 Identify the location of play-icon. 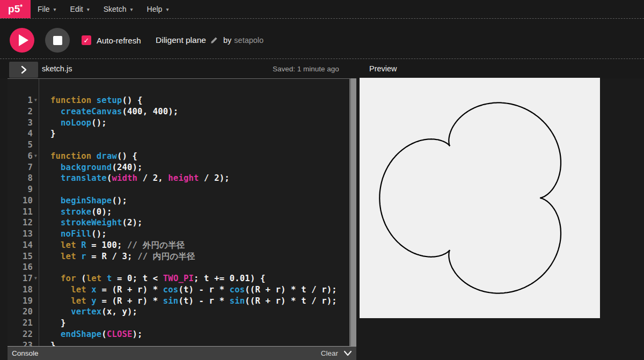
(24, 40).